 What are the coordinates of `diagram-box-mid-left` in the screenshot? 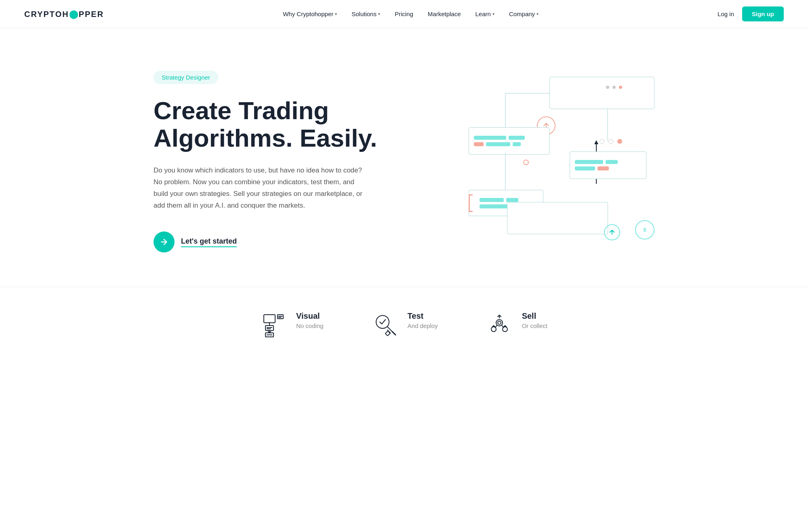 It's located at (509, 141).